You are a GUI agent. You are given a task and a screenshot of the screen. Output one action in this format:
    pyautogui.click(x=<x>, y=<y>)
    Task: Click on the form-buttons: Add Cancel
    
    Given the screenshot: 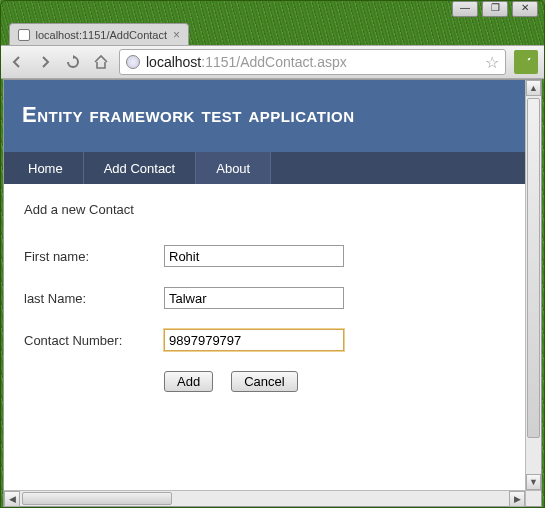 What is the action you would take?
    pyautogui.click(x=334, y=382)
    